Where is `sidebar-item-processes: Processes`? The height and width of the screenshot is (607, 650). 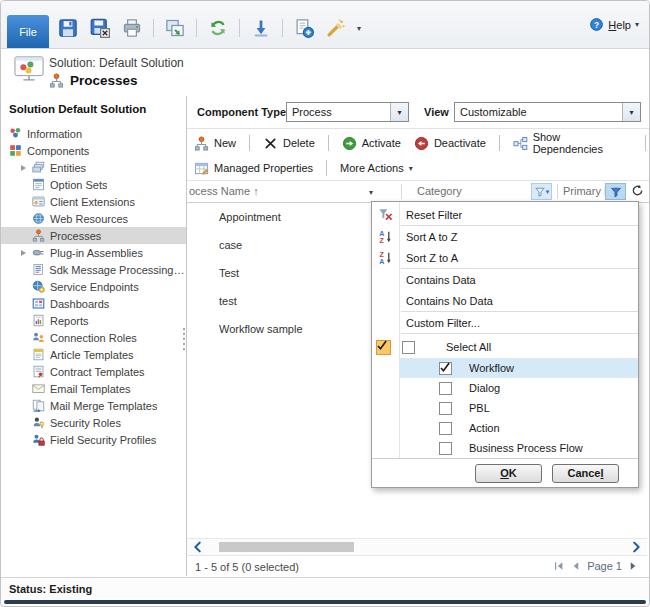 sidebar-item-processes: Processes is located at coordinates (94, 236).